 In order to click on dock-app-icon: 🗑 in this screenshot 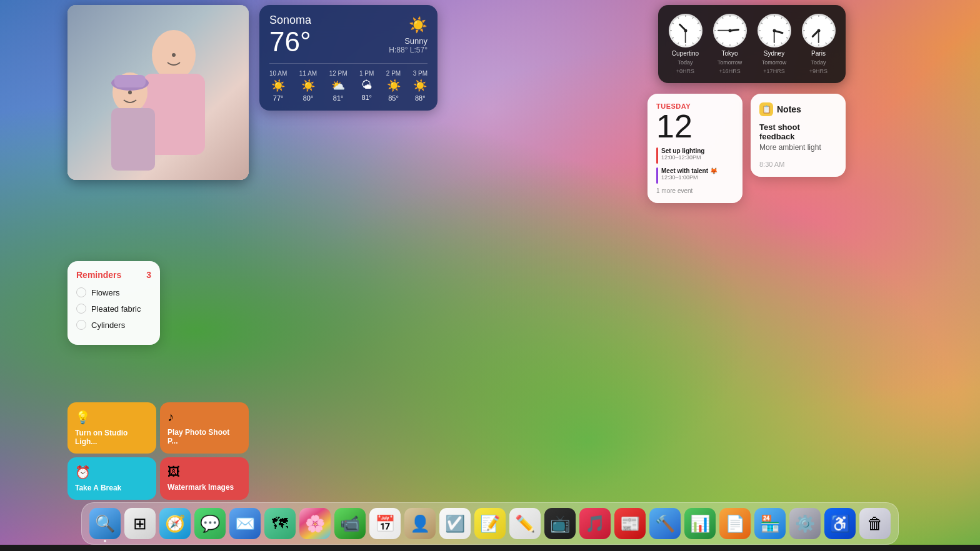, I will do `click(875, 524)`.